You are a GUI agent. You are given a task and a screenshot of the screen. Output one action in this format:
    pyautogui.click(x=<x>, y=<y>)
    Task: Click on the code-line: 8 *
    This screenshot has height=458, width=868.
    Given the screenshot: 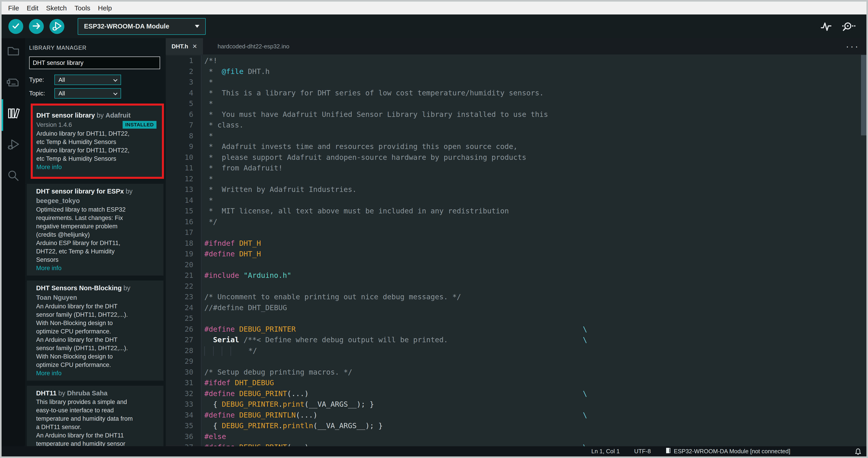 What is the action you would take?
    pyautogui.click(x=516, y=136)
    